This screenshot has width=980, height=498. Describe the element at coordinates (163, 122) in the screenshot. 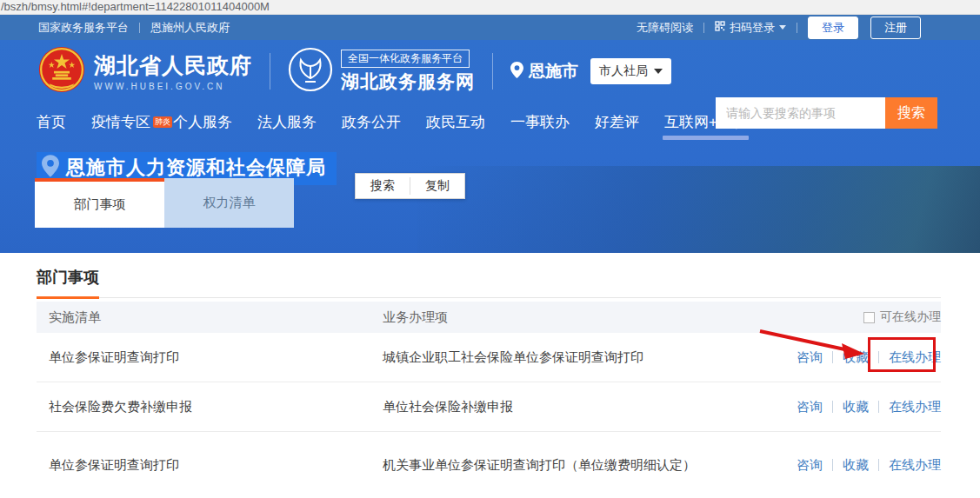

I see `epidemic-badge: 肺炎` at that location.